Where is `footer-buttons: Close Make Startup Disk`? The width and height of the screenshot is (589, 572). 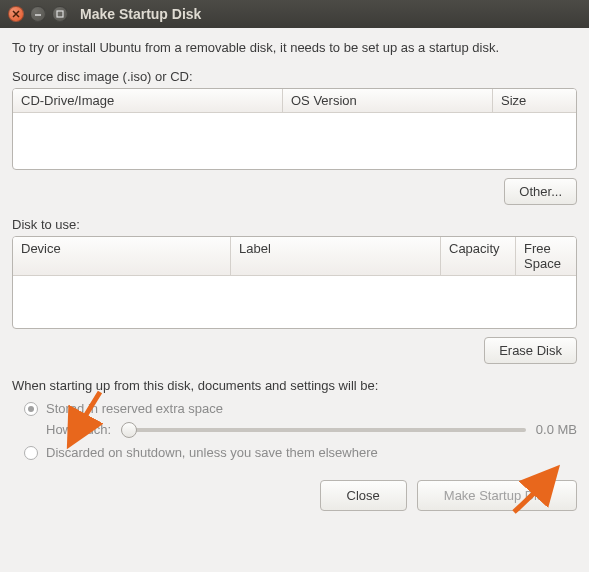 footer-buttons: Close Make Startup Disk is located at coordinates (294, 496).